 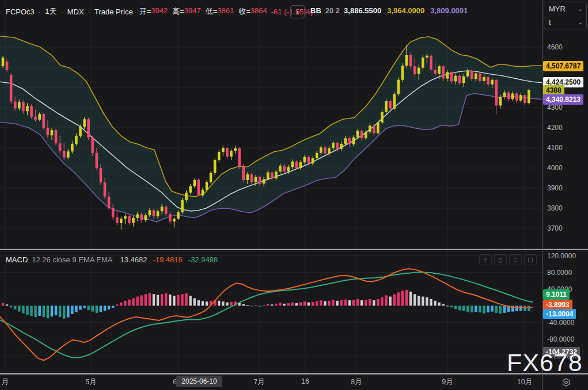 What do you see at coordinates (159, 12) in the screenshot?
I see `ohlc-value: 3942` at bounding box center [159, 12].